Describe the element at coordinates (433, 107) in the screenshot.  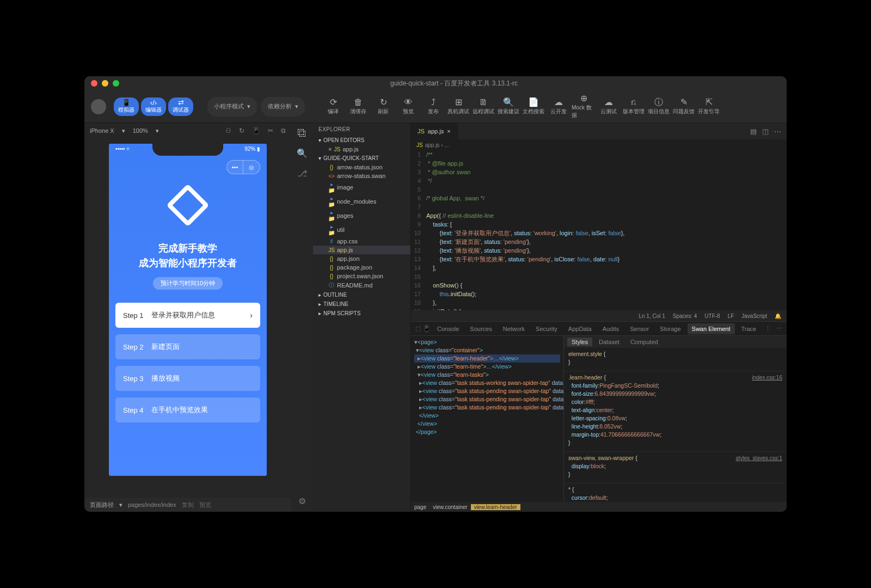
I see `toolbar-发布: ⤴发布` at that location.